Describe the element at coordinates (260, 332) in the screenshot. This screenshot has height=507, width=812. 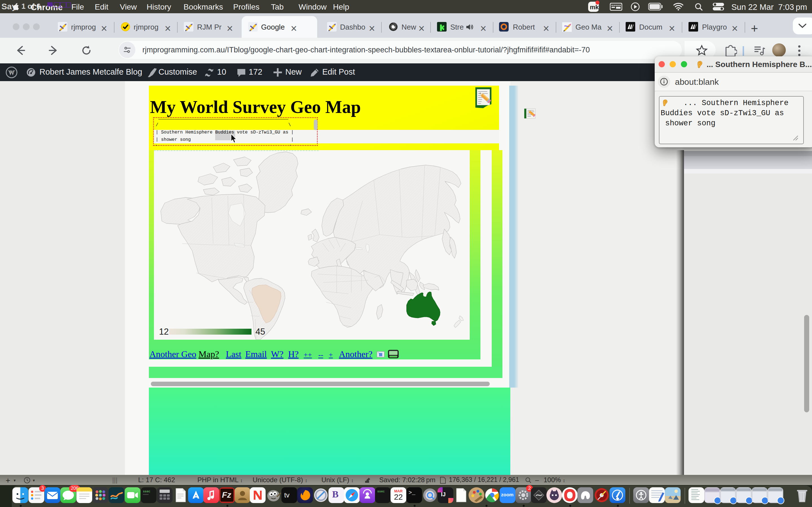
I see `svg-text: 45` at that location.